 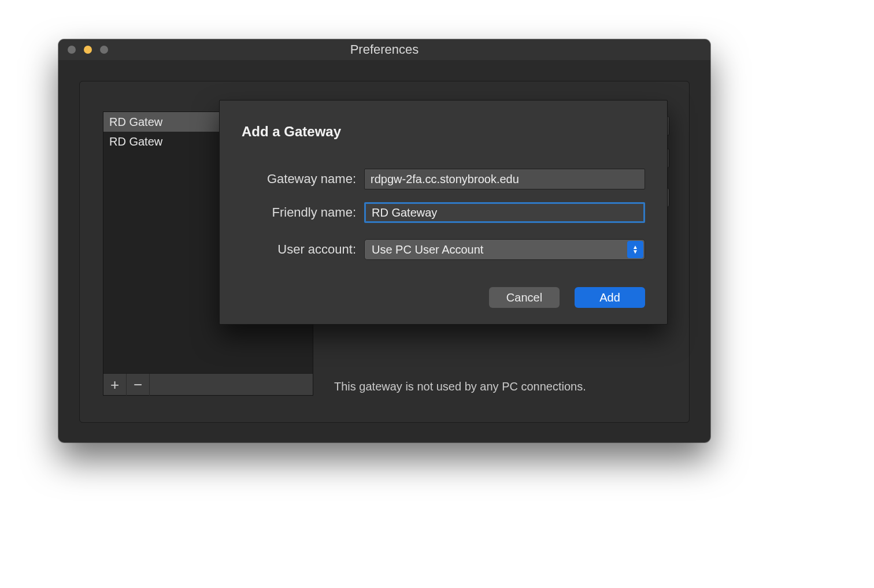 I want to click on add-gateway-button: +, so click(x=115, y=385).